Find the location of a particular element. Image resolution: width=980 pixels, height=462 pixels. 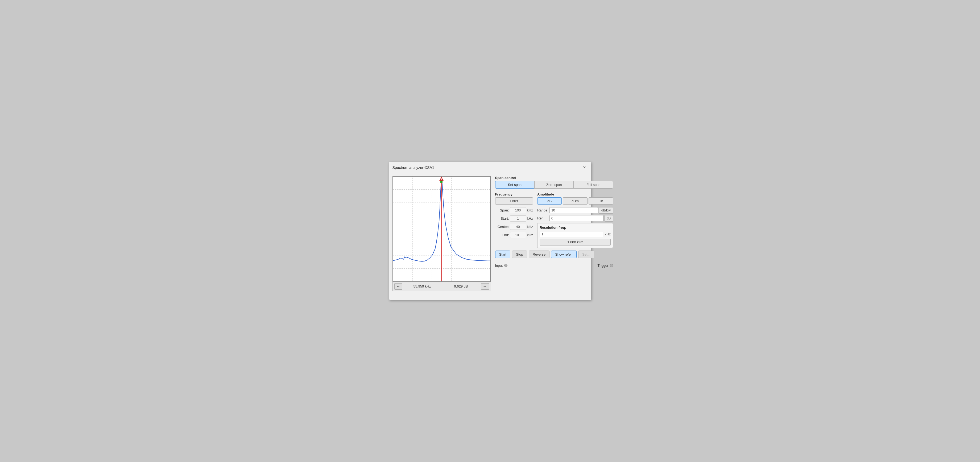

end-input is located at coordinates (518, 235).